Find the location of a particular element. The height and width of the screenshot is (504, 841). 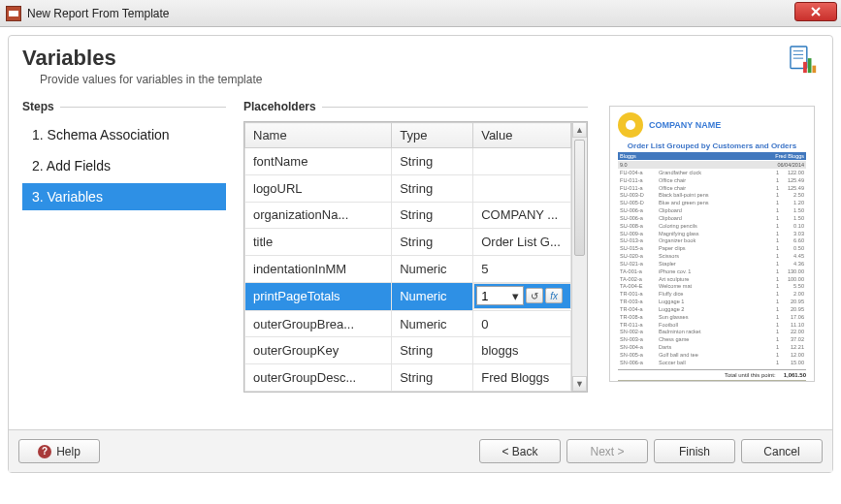

preview-subtotal: Total until this point: 1,061.50 is located at coordinates (712, 374).